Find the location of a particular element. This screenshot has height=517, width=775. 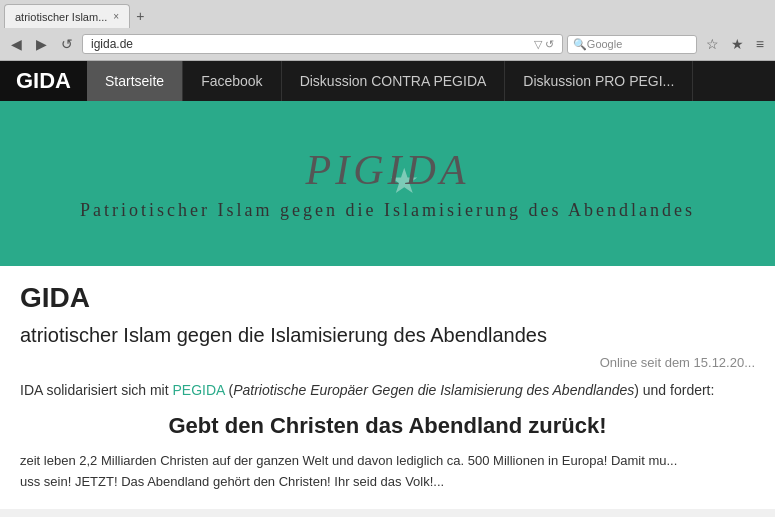

address-bar: igida.de ▽ ↺ is located at coordinates (322, 44).